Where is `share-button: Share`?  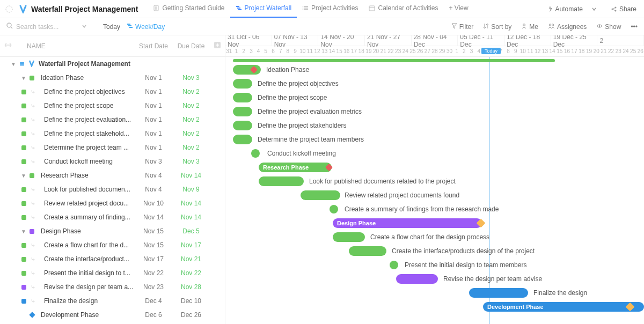 share-button: Share is located at coordinates (624, 9).